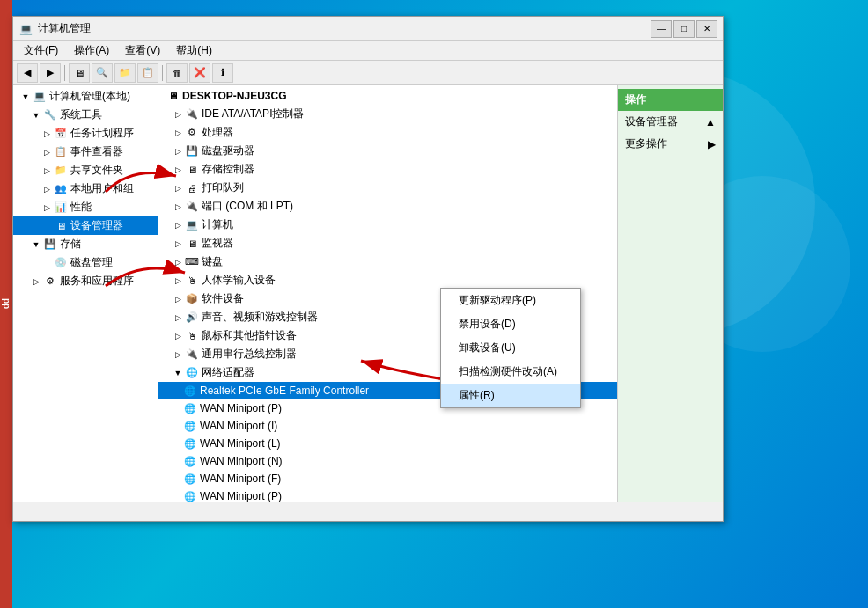 The image size is (868, 608). I want to click on menu-help: 帮助(H), so click(194, 51).